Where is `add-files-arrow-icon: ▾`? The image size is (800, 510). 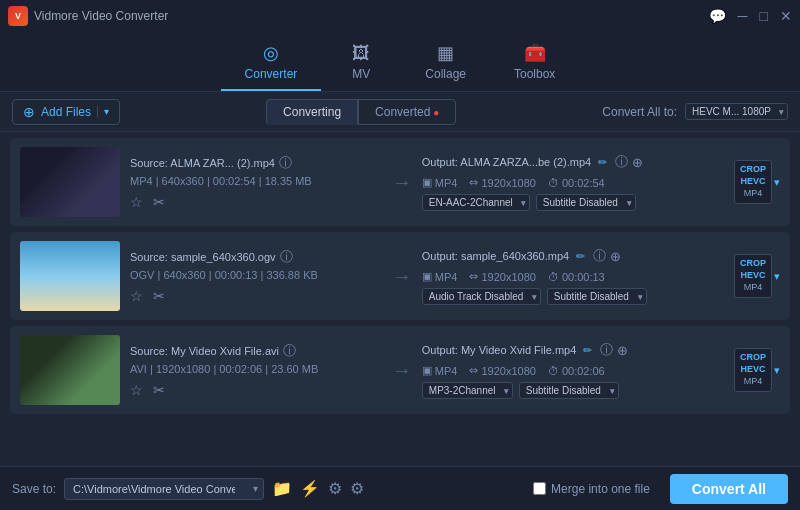
add-files-arrow-icon: ▾ is located at coordinates (103, 112).